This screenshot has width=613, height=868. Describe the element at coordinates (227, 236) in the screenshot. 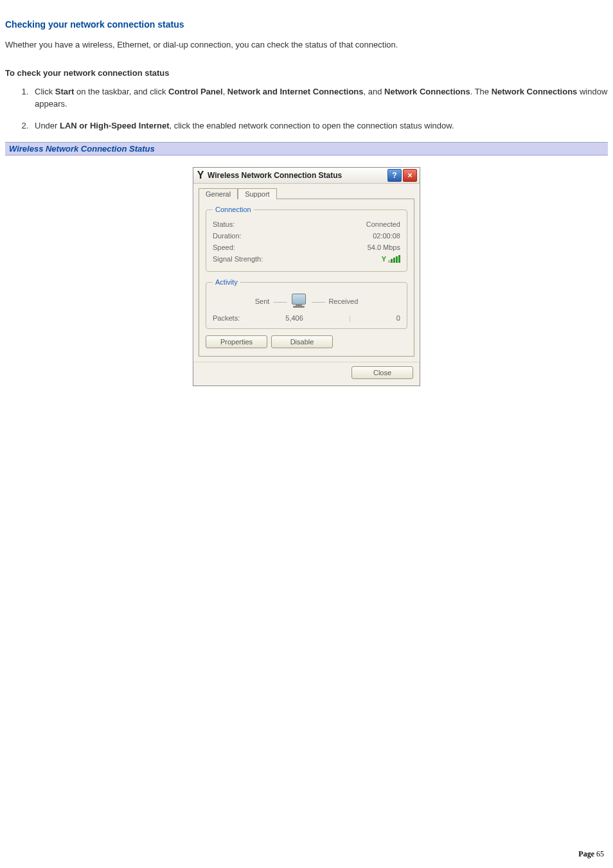

I see `duration-label: Duration:` at that location.